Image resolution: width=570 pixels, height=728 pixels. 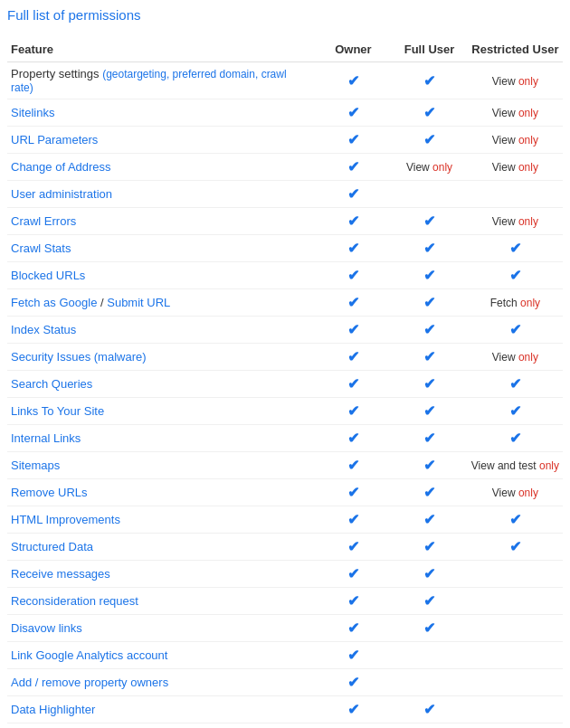 What do you see at coordinates (52, 709) in the screenshot?
I see `feature-link: Data Highlighter` at bounding box center [52, 709].